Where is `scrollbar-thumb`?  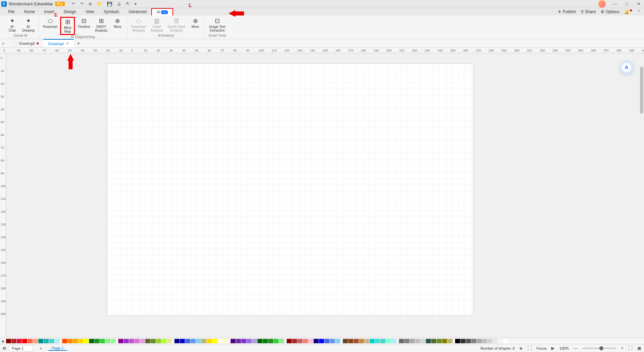
scrollbar-thumb is located at coordinates (642, 90).